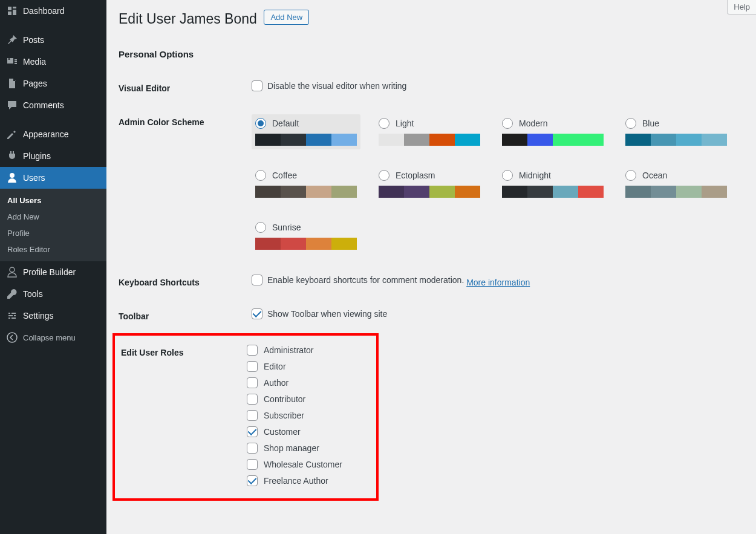 The height and width of the screenshot is (534, 756). Describe the element at coordinates (431, 54) in the screenshot. I see `section-personal-options: Personal Options` at that location.